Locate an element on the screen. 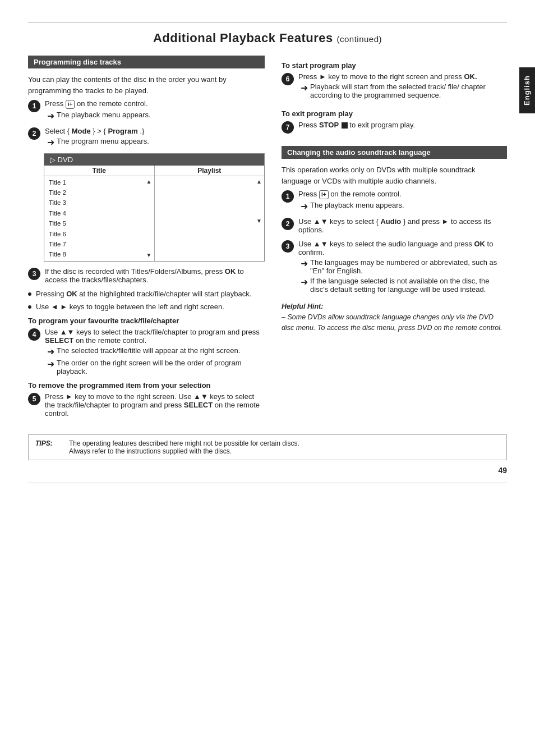 The height and width of the screenshot is (756, 535). audio-step-2: 2 Use ▲▼ keys to select { Audio } and pr… is located at coordinates (394, 226).